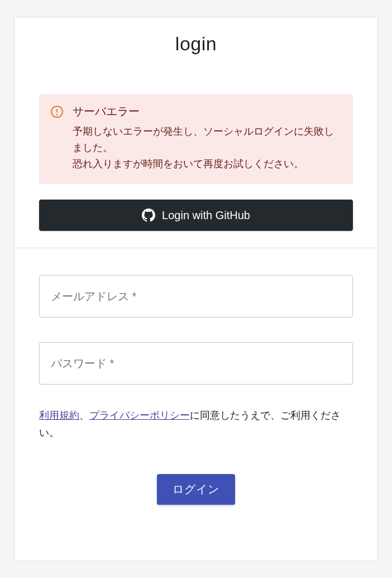 This screenshot has width=392, height=578. I want to click on login-button-wrap: ログイン, so click(196, 490).